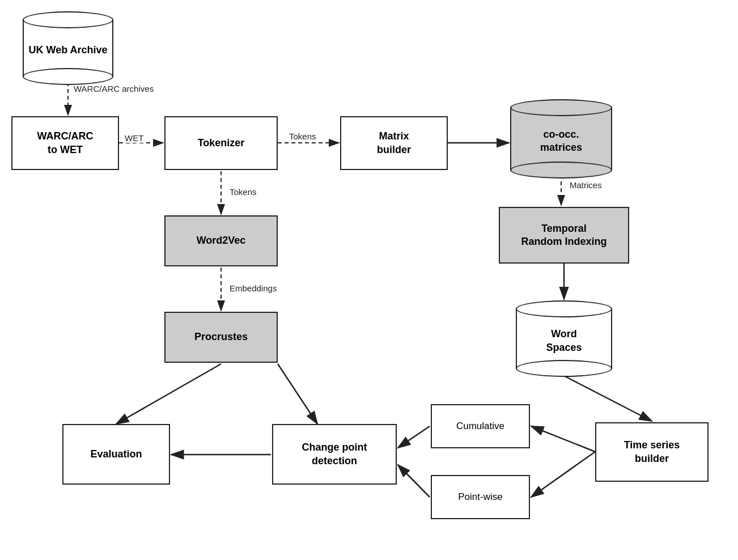 The width and height of the screenshot is (738, 560). What do you see at coordinates (113, 88) in the screenshot?
I see `label-warc-arc-archives: WARC/ARC archives` at bounding box center [113, 88].